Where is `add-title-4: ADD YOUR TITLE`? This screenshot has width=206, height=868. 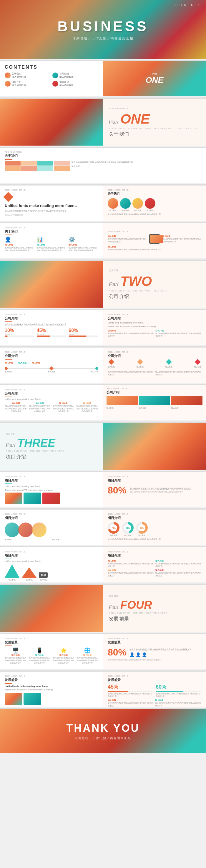
add-title-4: ADD YOUR TITLE is located at coordinates (103, 152).